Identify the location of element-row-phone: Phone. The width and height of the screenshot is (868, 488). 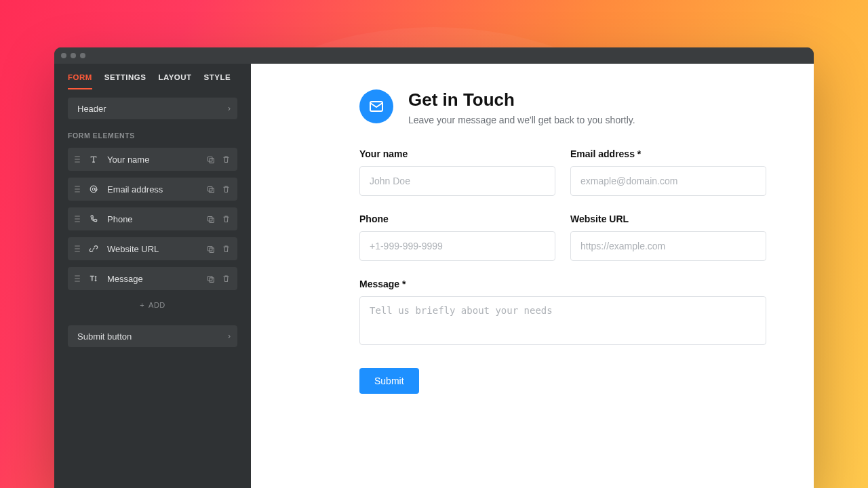
(153, 219).